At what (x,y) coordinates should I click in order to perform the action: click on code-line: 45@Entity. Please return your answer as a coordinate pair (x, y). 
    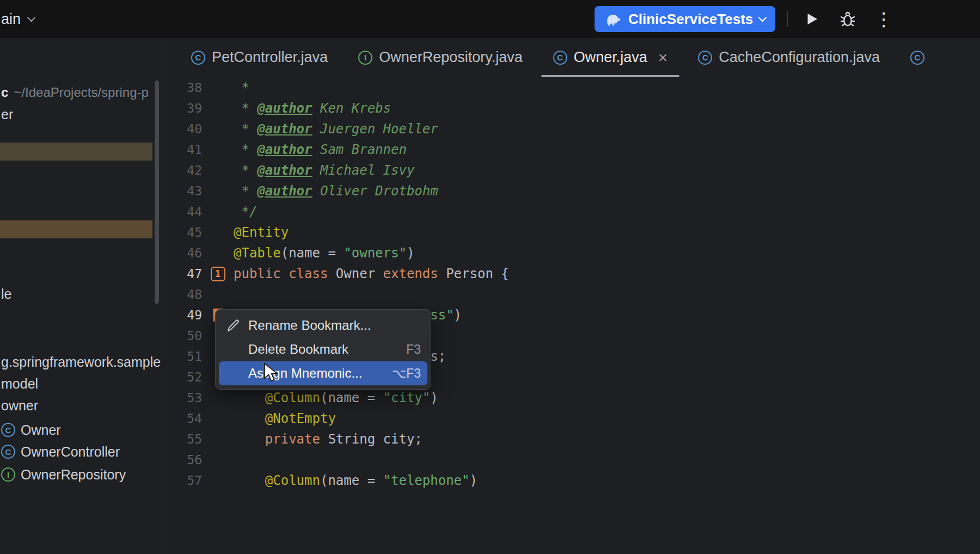
    Looking at the image, I should click on (572, 232).